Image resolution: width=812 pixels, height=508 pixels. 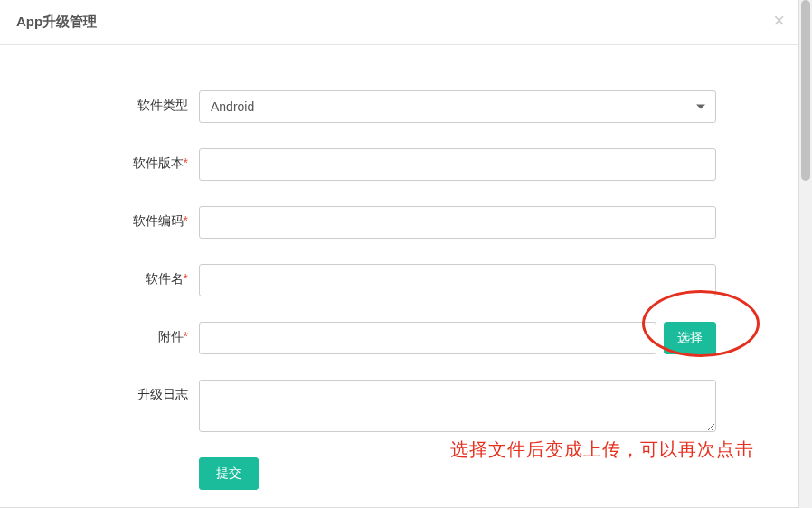 I want to click on modal-header: App升级管理 ×, so click(x=400, y=23).